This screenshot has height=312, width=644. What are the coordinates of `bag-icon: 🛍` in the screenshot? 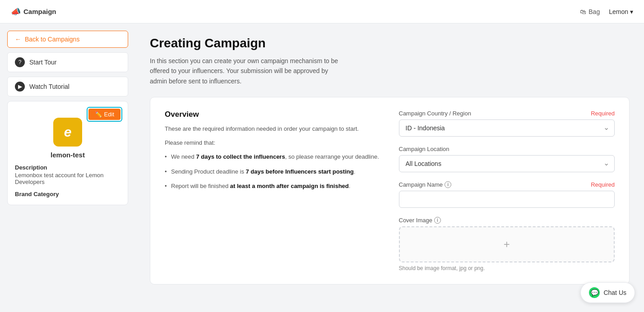 It's located at (583, 12).